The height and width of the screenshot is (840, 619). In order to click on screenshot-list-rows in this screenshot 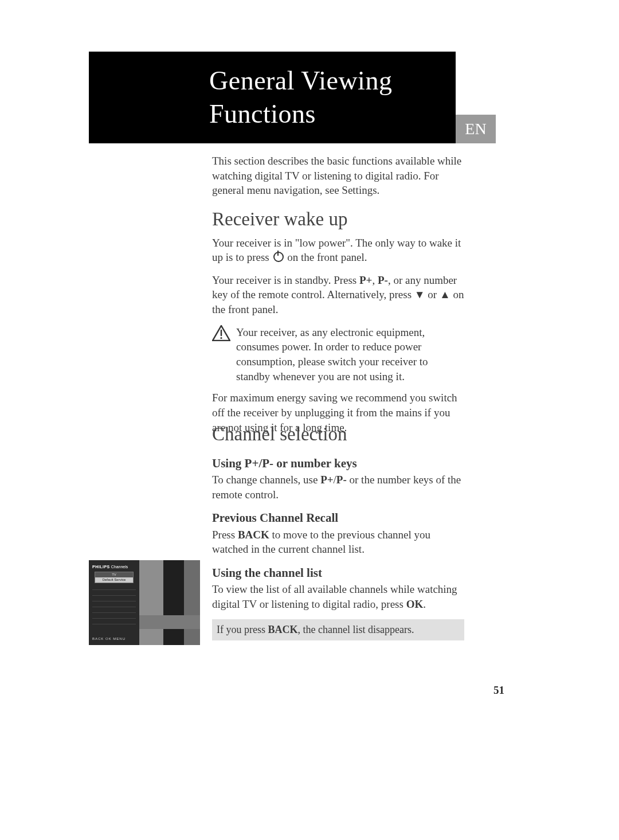, I will do `click(114, 604)`.